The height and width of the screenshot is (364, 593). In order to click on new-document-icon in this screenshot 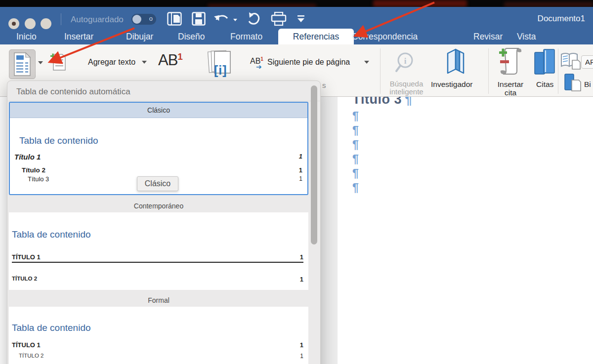, I will do `click(174, 19)`.